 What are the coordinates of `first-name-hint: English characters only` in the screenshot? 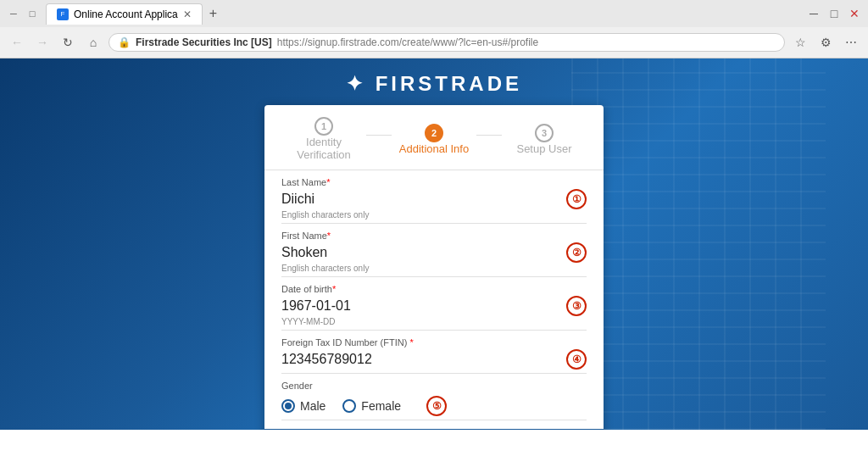 It's located at (434, 268).